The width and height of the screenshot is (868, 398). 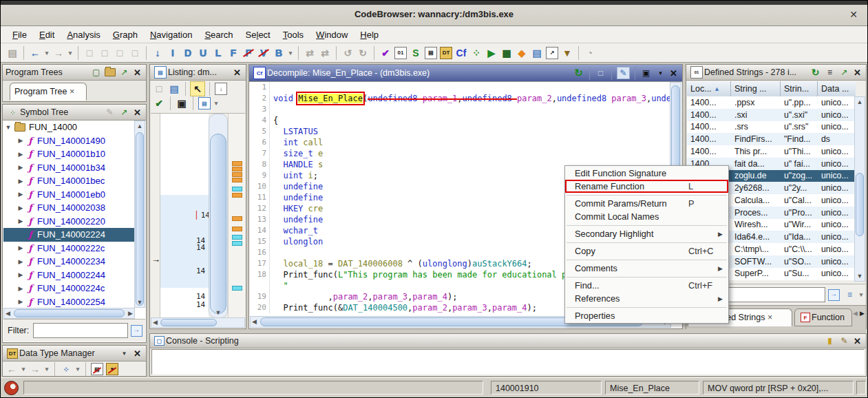 What do you see at coordinates (310, 53) in the screenshot?
I see `in-function-icon: ⇄` at bounding box center [310, 53].